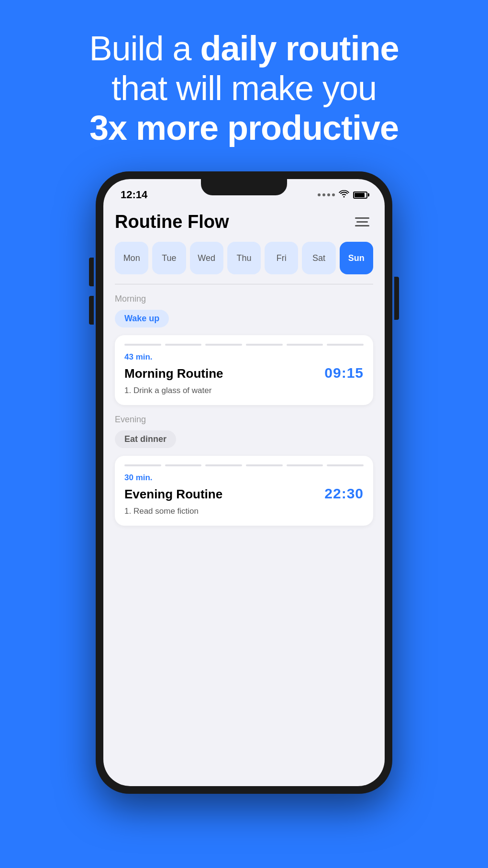  What do you see at coordinates (326, 195) in the screenshot?
I see `signal-icon` at bounding box center [326, 195].